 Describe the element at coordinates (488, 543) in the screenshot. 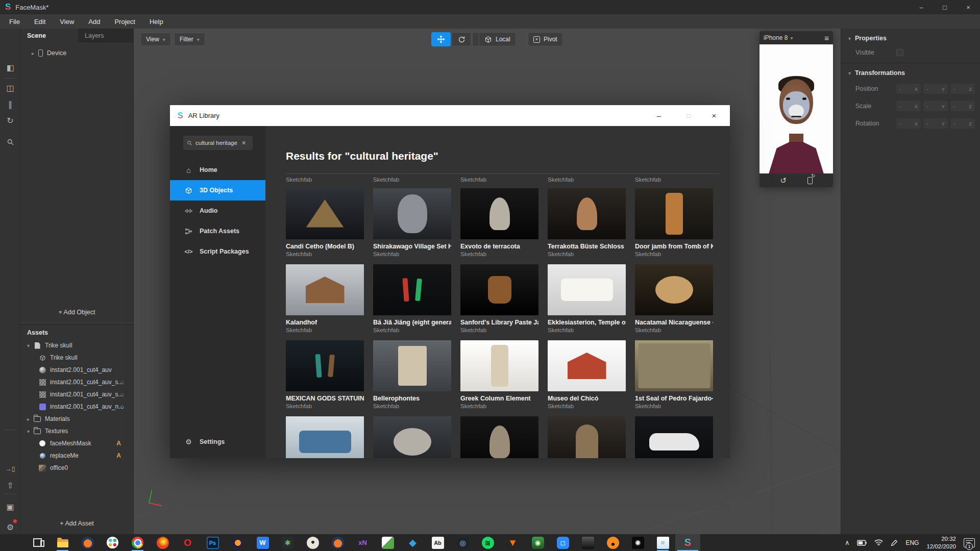

I see `taskbar-spotify: ≋` at that location.